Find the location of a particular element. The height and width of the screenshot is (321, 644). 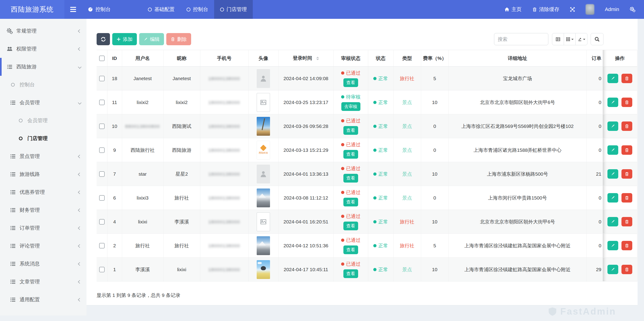

column-header-audit: 审核状态 is located at coordinates (351, 58).